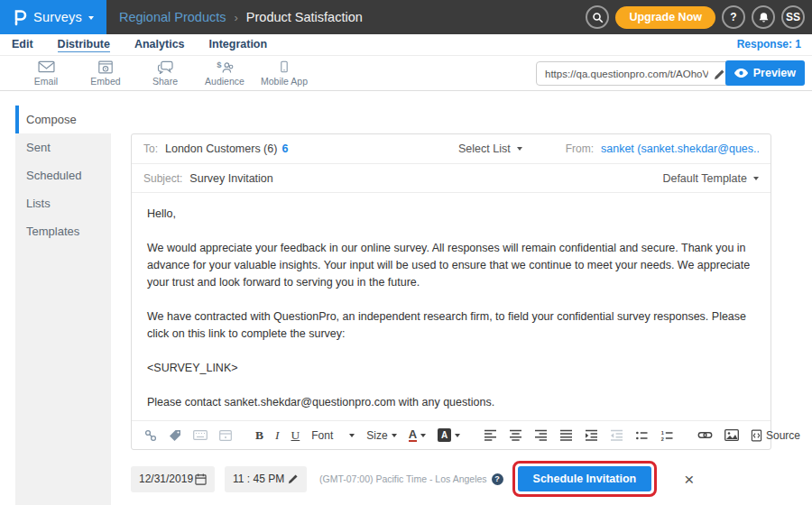 The image size is (812, 505). What do you see at coordinates (592, 435) in the screenshot?
I see `indent-icon` at bounding box center [592, 435].